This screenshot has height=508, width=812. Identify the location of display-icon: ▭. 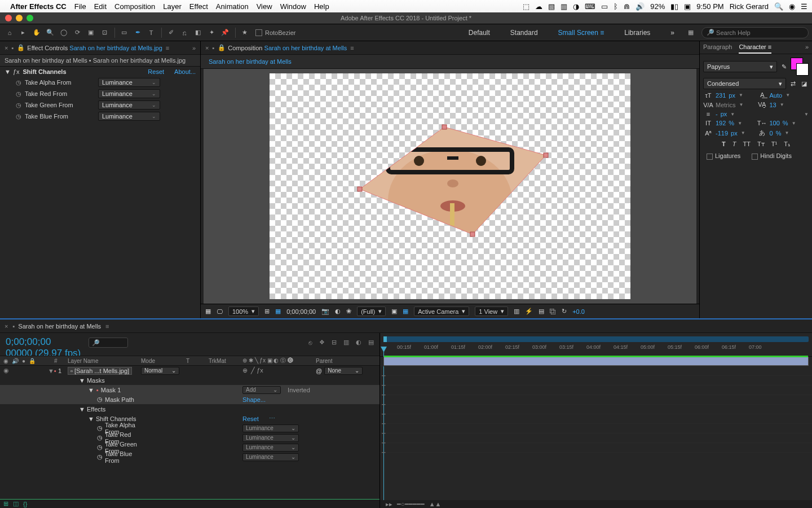
(604, 7).